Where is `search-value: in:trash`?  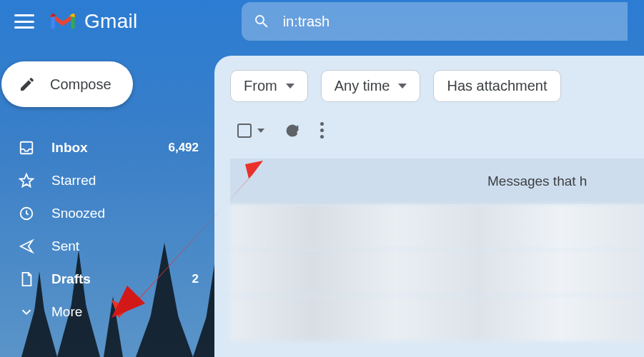 search-value: in:trash is located at coordinates (307, 21).